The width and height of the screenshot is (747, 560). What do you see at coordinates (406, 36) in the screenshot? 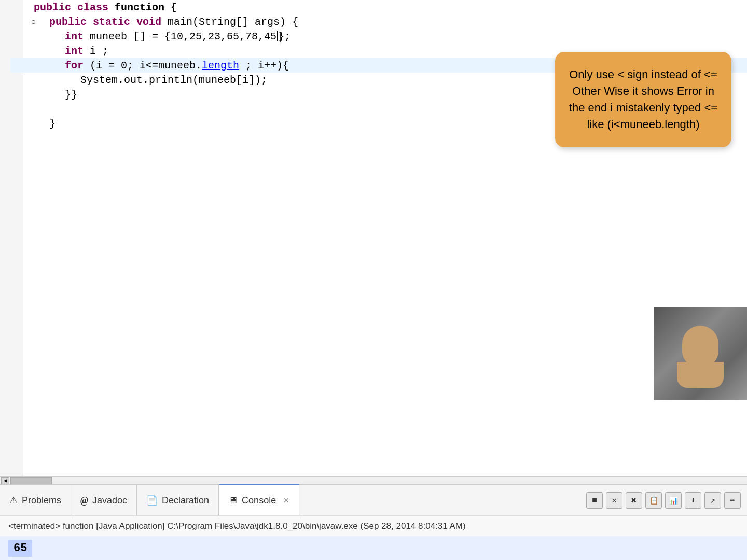
I see `code-line-2: int muneeb [] = {10,25,23,65,78,45|};` at bounding box center [406, 36].